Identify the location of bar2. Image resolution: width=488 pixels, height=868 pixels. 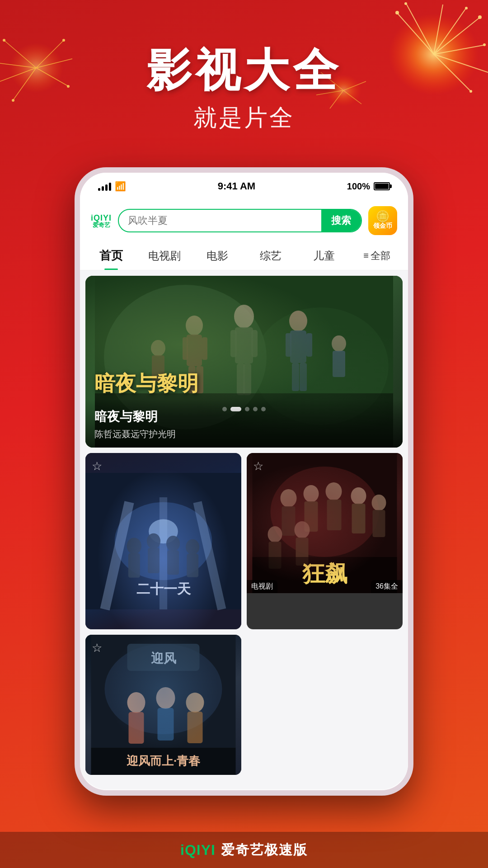
(103, 189).